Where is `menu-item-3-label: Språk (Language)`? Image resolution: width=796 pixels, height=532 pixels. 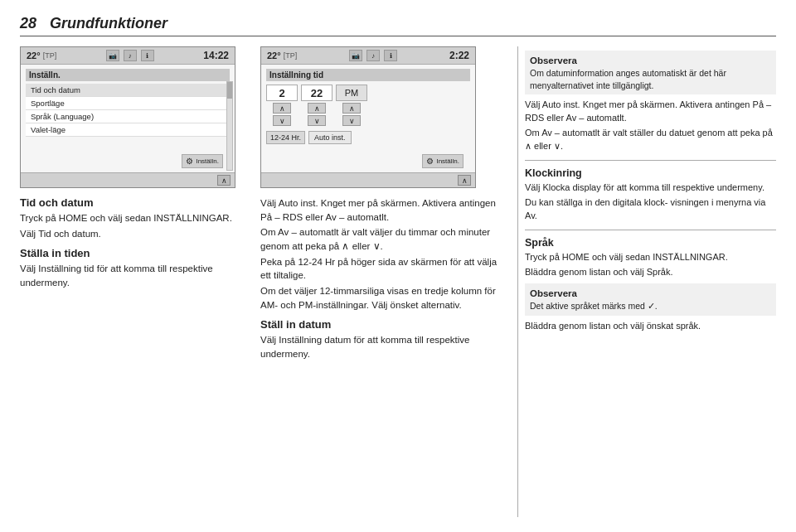
menu-item-3-label: Språk (Language) is located at coordinates (62, 116).